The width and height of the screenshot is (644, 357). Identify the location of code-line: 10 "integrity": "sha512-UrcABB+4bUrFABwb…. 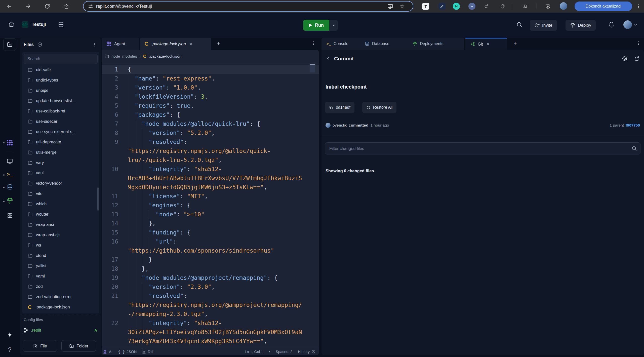
(210, 178).